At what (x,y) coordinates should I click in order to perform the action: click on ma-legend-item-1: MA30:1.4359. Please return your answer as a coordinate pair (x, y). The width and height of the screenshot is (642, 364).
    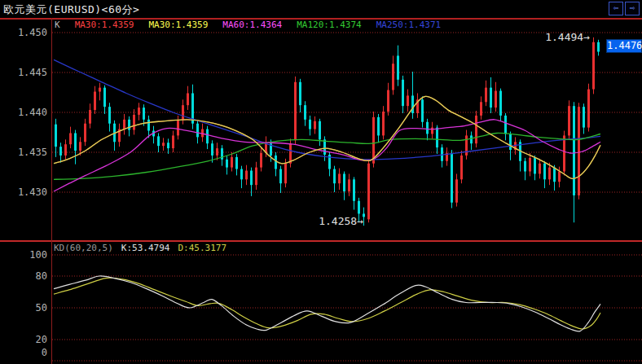
    Looking at the image, I should click on (178, 24).